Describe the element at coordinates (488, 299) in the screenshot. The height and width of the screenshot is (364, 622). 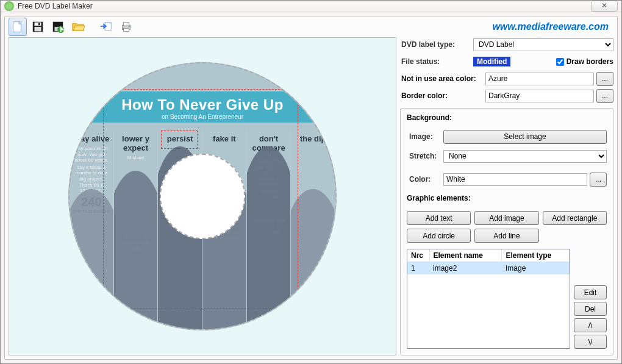
I see `elements-table: Nrc Element name Element type 1 image2 I…` at that location.